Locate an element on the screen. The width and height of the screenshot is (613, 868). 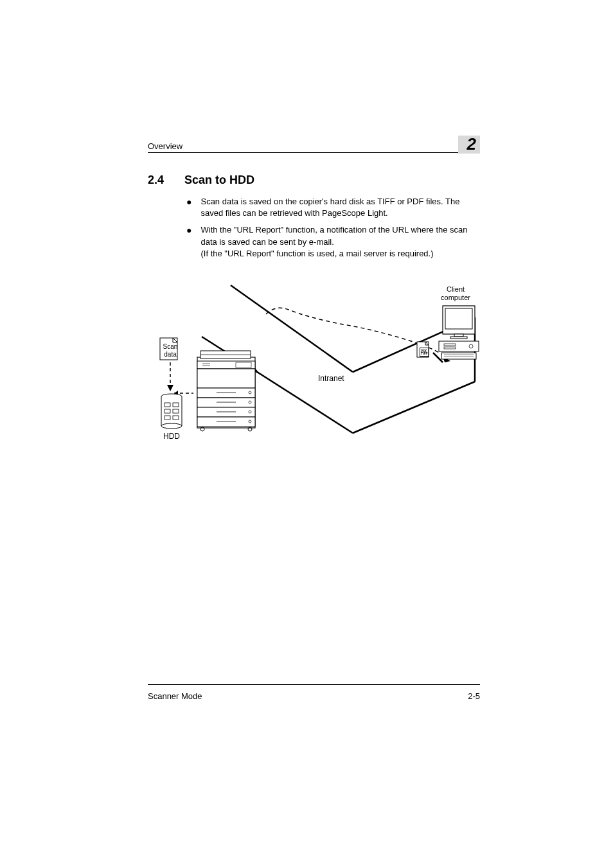
client-computer-label: Client computer is located at coordinates (456, 294).